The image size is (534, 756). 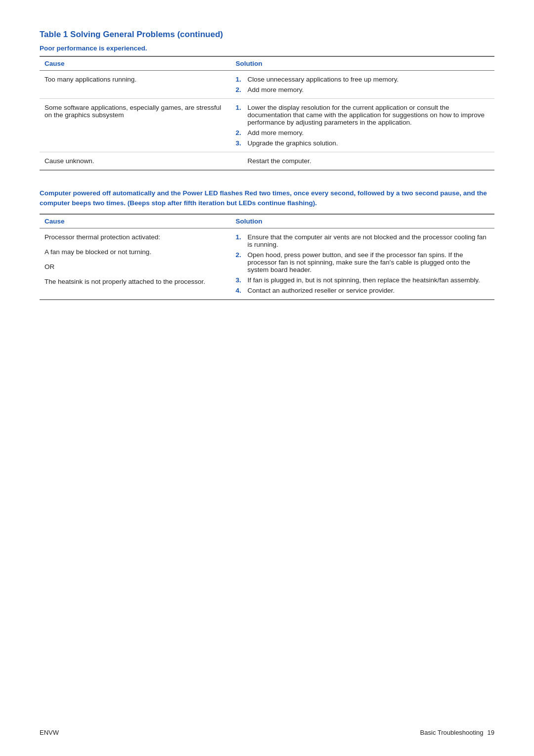 What do you see at coordinates (135, 85) in the screenshot?
I see `cause-cell: Too many applications running.` at bounding box center [135, 85].